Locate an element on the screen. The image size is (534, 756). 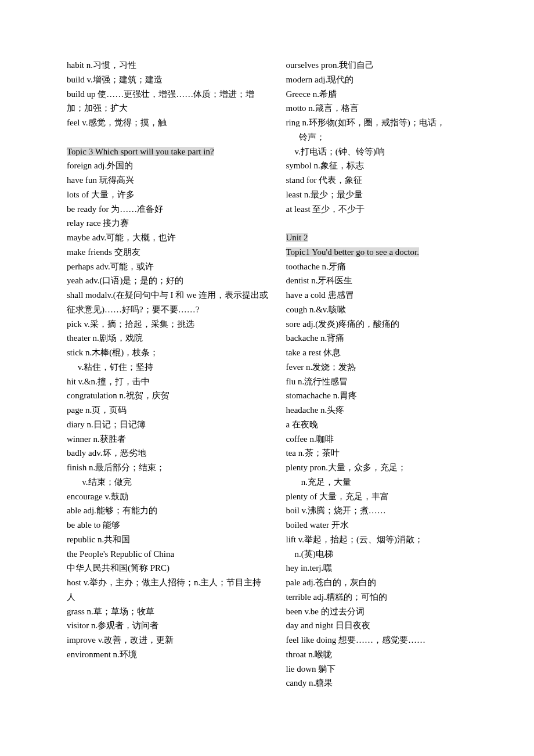
vocab-entry: build v.增强；建筑；建造 is located at coordinates (168, 80).